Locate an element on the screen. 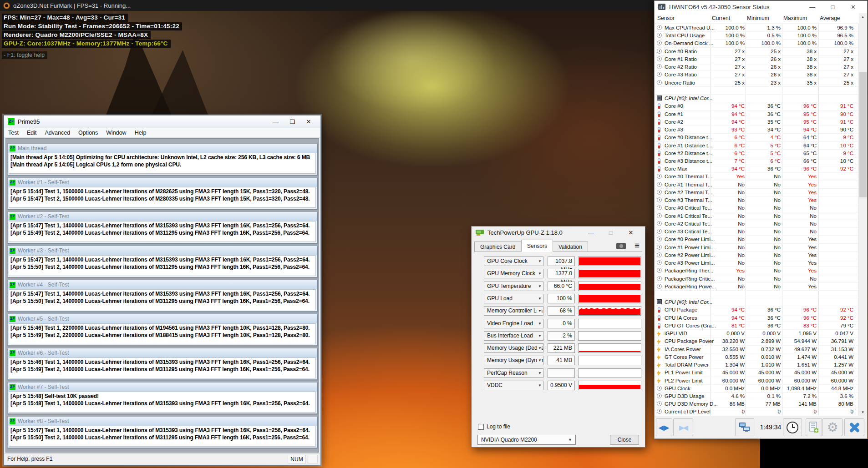 The width and height of the screenshot is (868, 468). menu-item-help: Help is located at coordinates (141, 133).